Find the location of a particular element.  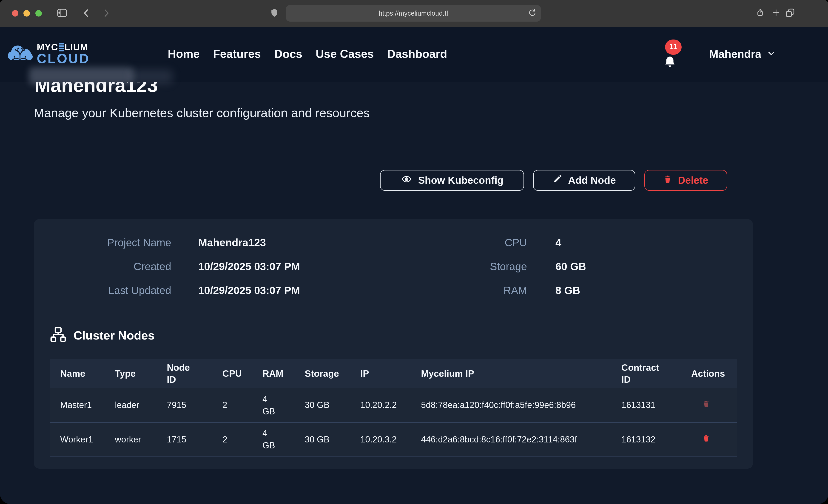

detail-row-created: Created 10/29/2025 03:07 PM is located at coordinates (167, 266).